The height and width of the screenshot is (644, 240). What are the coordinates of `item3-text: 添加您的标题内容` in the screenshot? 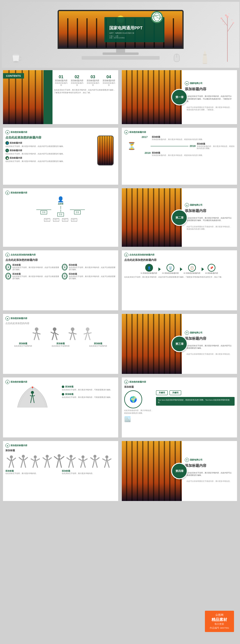 It's located at (93, 84).